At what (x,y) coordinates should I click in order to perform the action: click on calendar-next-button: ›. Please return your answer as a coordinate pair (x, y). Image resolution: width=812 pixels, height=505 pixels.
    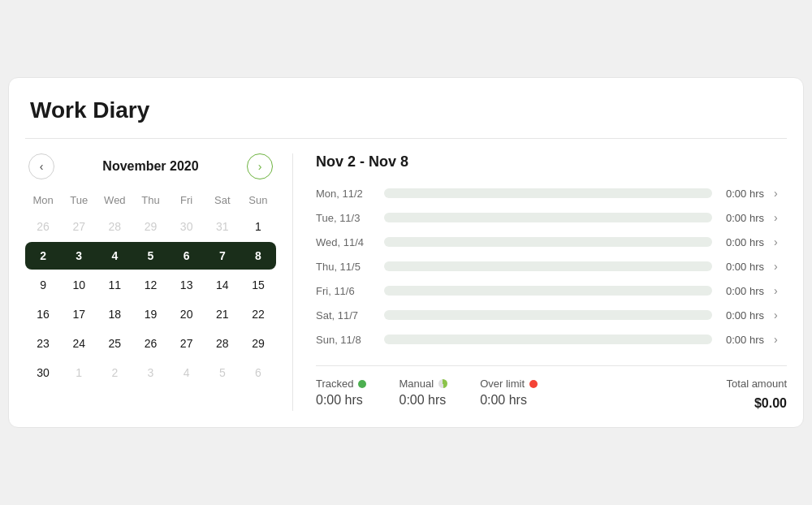
    Looking at the image, I should click on (260, 166).